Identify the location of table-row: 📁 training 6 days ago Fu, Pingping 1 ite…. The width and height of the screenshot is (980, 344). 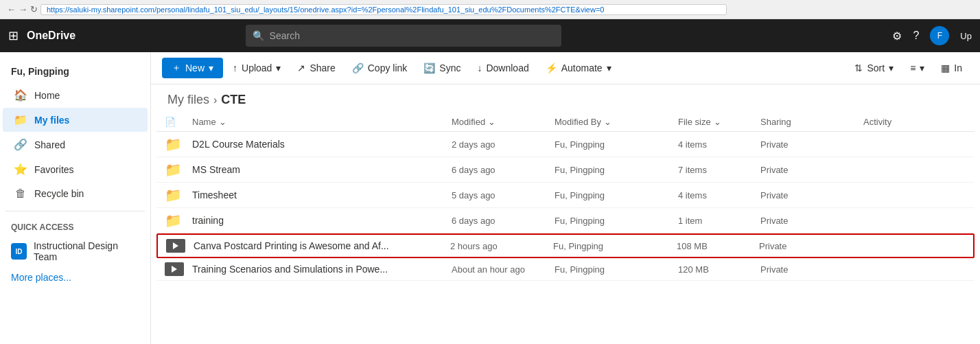
(565, 221).